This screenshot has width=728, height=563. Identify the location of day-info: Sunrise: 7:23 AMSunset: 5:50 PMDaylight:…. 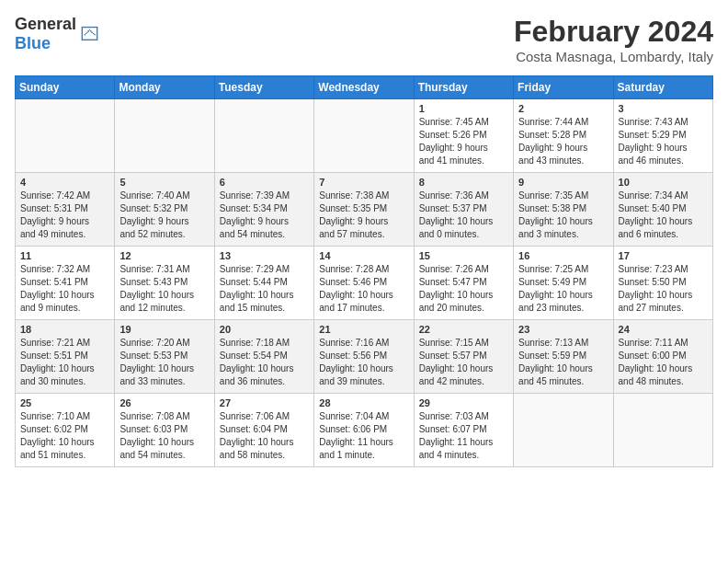
(664, 289).